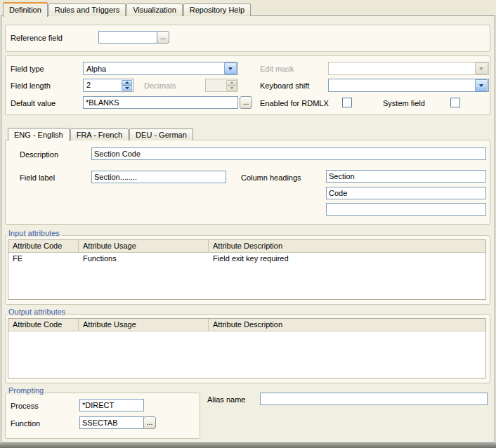 The image size is (496, 448). I want to click on cell-attribute-code: FE, so click(44, 258).